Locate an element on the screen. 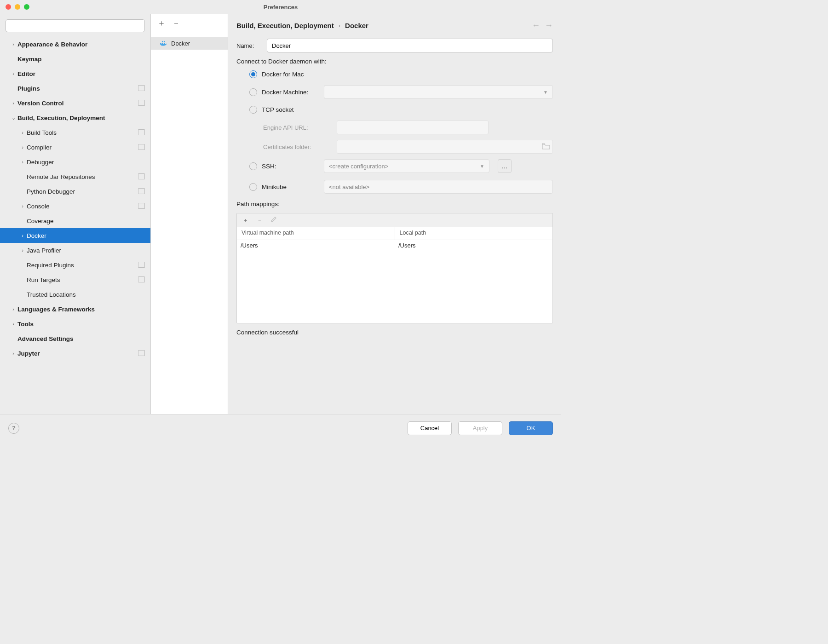 The height and width of the screenshot is (644, 828). sidebar-item-jupyter: ›Jupyter is located at coordinates (75, 353).